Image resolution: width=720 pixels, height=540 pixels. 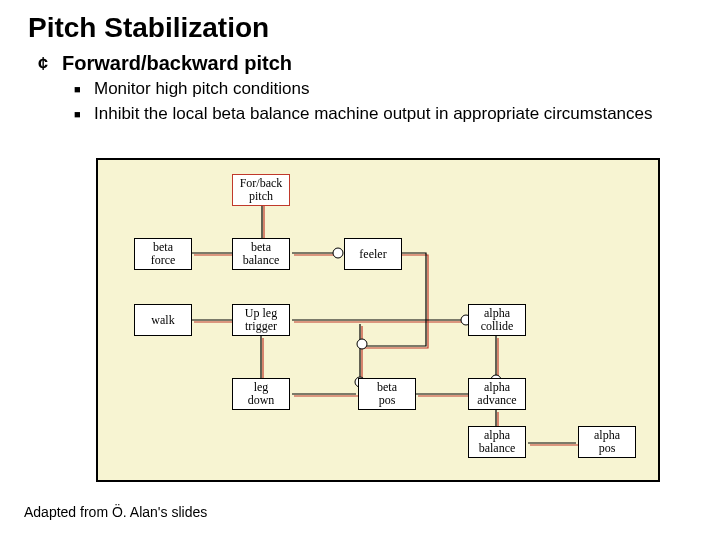 I want to click on bullet-item: ■ Monitor high pitch conditions, so click(x=374, y=90).